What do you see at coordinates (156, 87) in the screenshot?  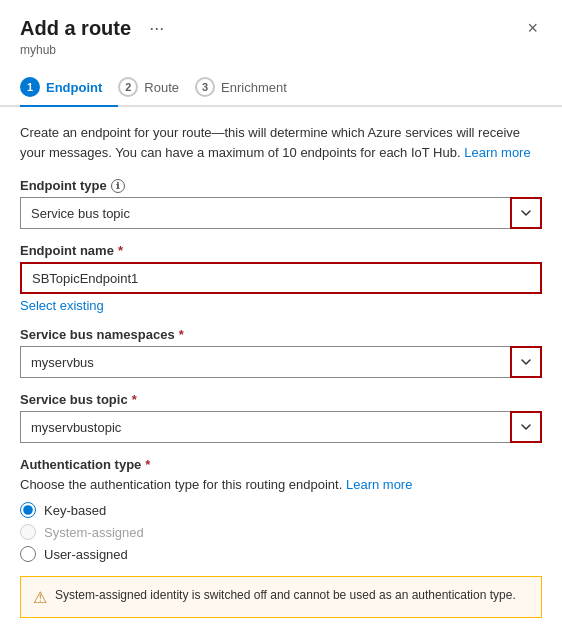 I see `step-route: 2 Route` at bounding box center [156, 87].